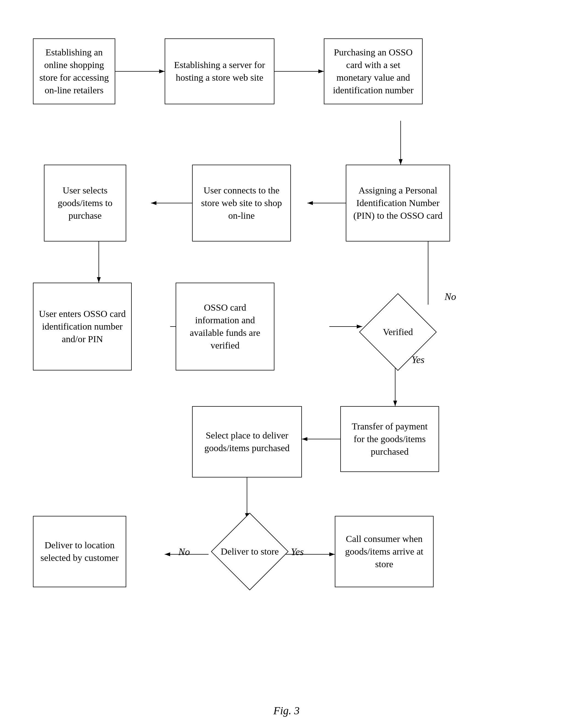  Describe the element at coordinates (219, 71) in the screenshot. I see `box-establishing-server: Establishing a server for hosting a stor…` at that location.